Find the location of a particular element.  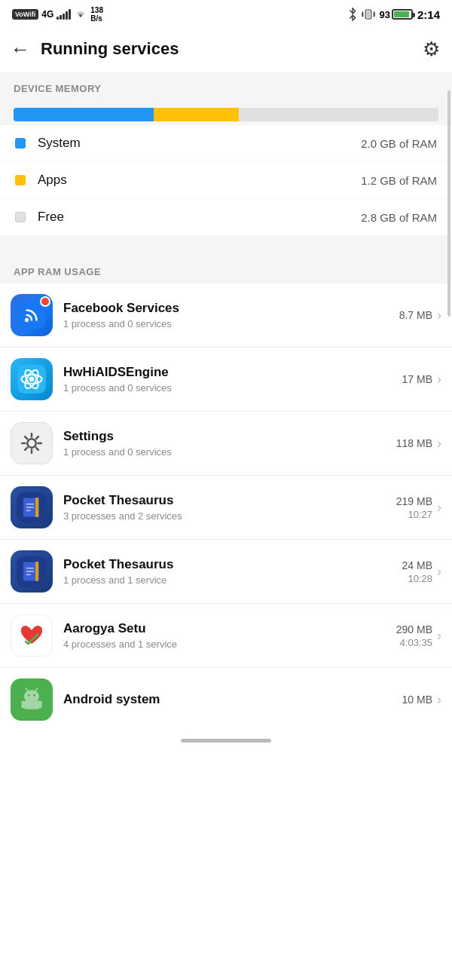

page-title: Running services is located at coordinates (110, 49).